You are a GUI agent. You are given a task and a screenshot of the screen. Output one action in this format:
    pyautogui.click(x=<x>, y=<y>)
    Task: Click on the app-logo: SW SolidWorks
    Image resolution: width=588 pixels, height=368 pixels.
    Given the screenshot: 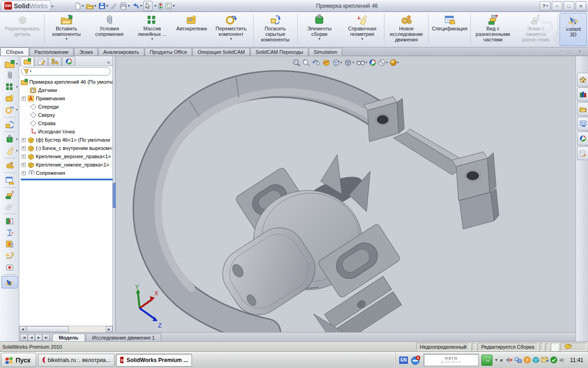 What is the action you would take?
    pyautogui.click(x=26, y=6)
    